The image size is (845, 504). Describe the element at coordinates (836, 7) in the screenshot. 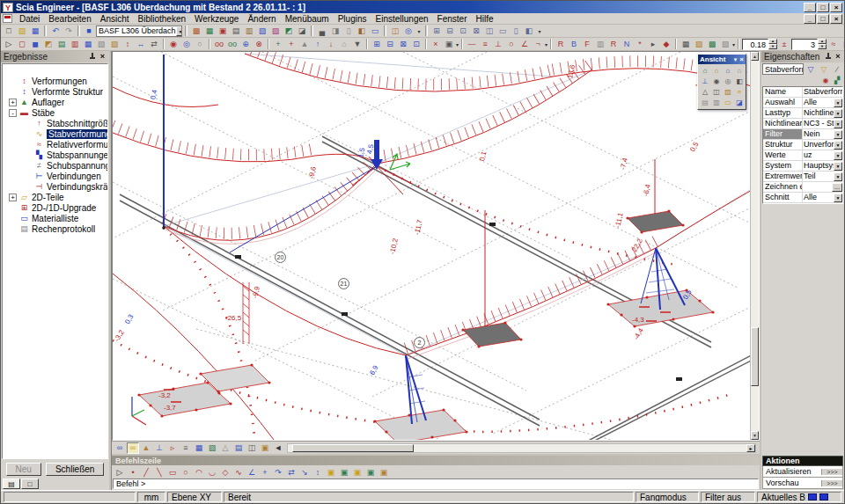

I see `close-button: ×` at that location.